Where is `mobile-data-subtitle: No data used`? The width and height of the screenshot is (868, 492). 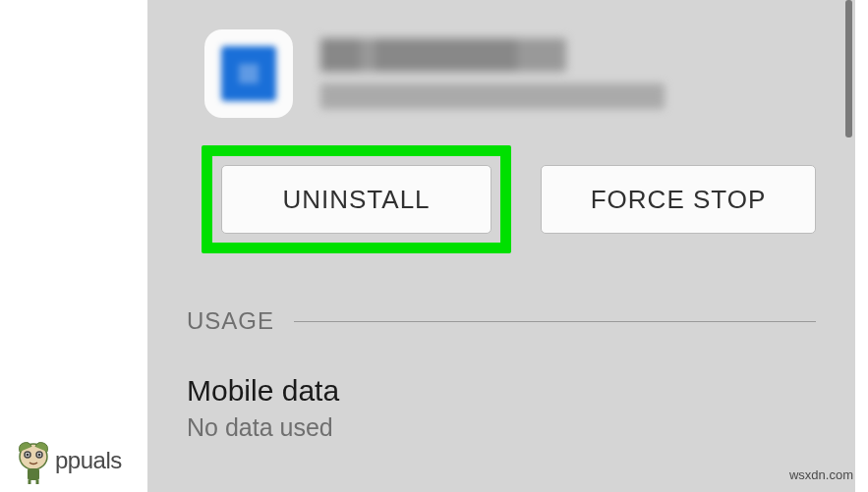
mobile-data-subtitle: No data used is located at coordinates (501, 428).